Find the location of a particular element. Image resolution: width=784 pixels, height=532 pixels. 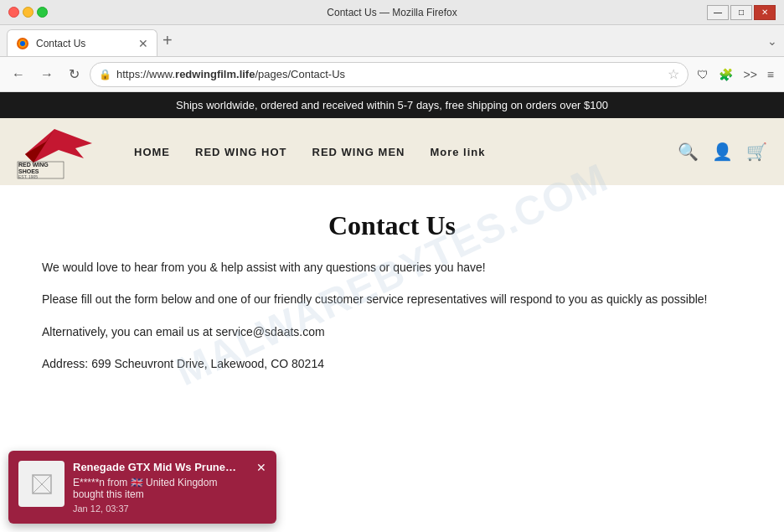

address-line: Address: 699 Scheuvront Drive, Lakewood,… is located at coordinates (392, 364).